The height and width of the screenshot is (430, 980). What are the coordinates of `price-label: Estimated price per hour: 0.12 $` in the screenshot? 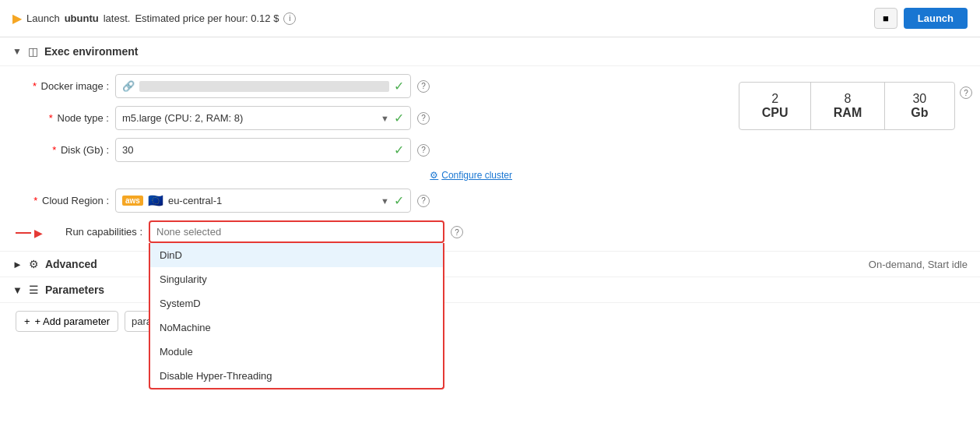 It's located at (207, 19).